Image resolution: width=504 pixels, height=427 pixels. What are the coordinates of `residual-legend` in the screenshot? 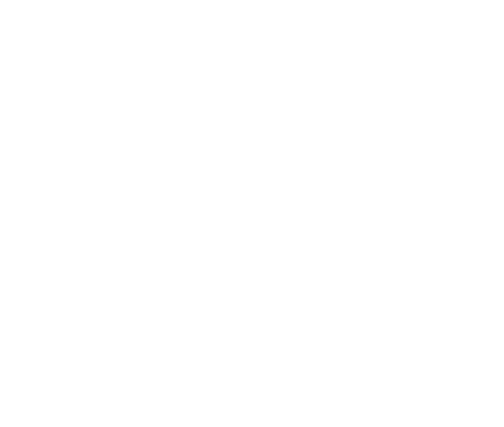 It's located at (361, 327).